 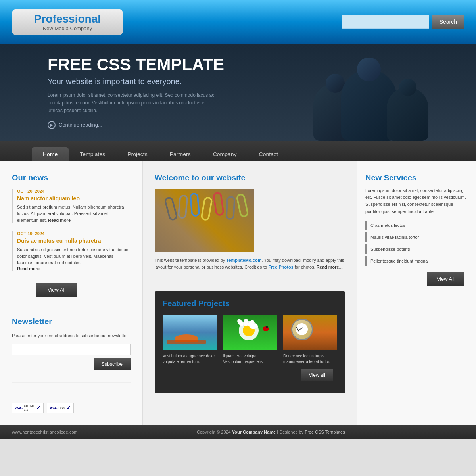 I want to click on header: Professional New Media Company Search, so click(x=238, y=22).